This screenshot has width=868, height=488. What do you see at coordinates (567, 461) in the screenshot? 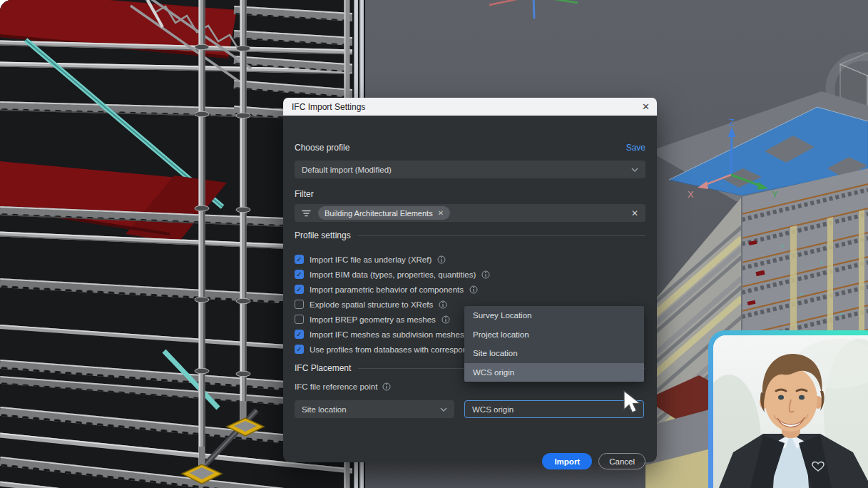
I see `import-button: Import` at bounding box center [567, 461].